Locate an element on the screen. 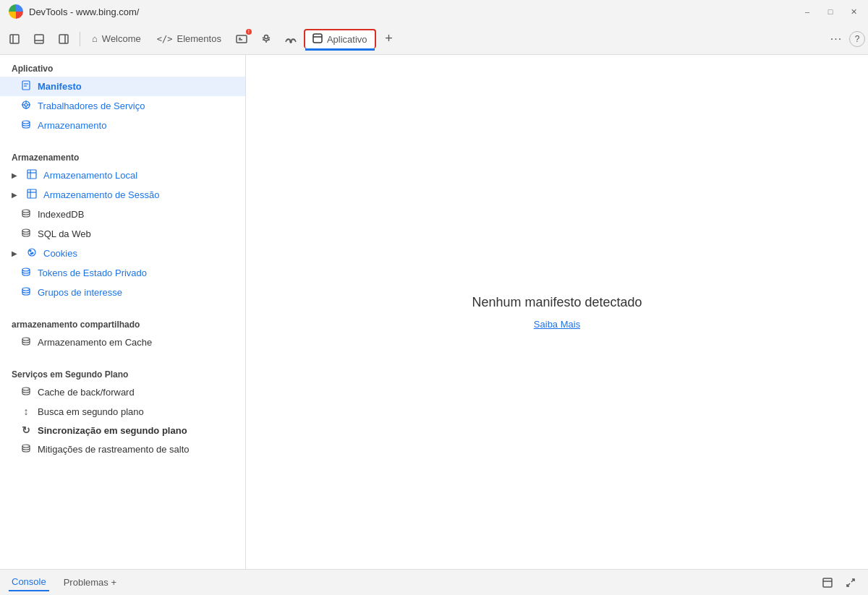  close-button: ✕ is located at coordinates (854, 12).